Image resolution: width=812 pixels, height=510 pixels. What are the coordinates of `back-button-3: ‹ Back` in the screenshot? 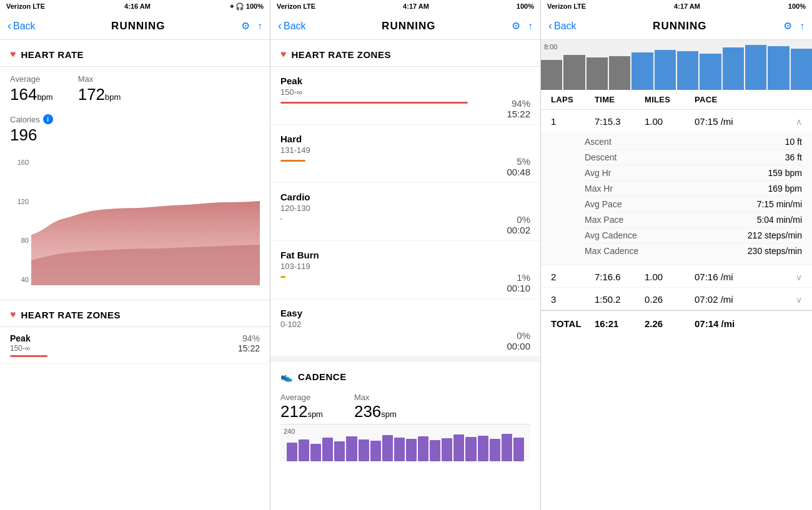 It's located at (562, 26).